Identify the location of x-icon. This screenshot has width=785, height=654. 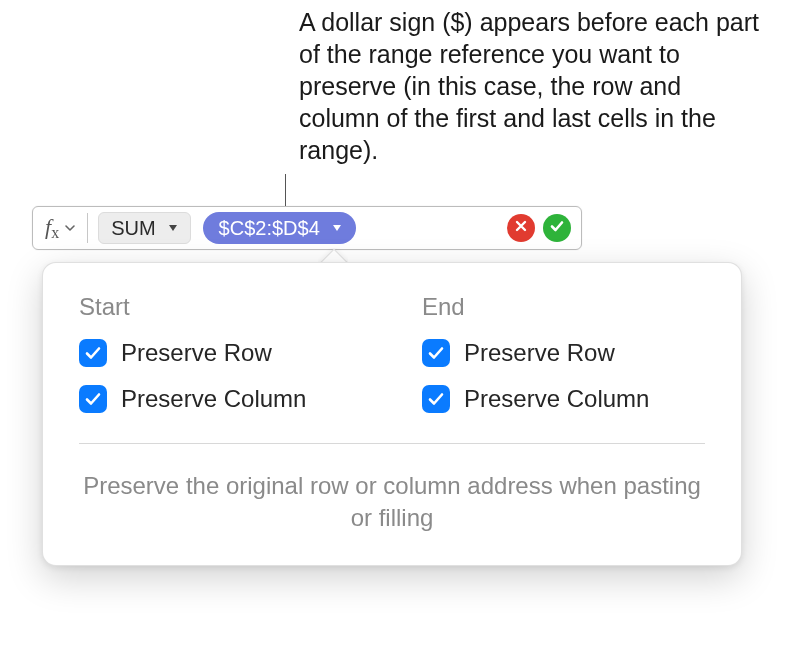
(521, 228).